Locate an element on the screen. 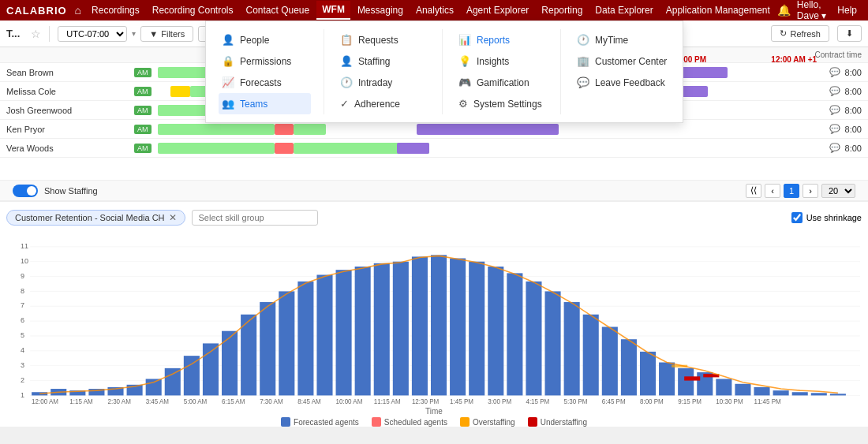  x-axis-label: Time is located at coordinates (434, 412).